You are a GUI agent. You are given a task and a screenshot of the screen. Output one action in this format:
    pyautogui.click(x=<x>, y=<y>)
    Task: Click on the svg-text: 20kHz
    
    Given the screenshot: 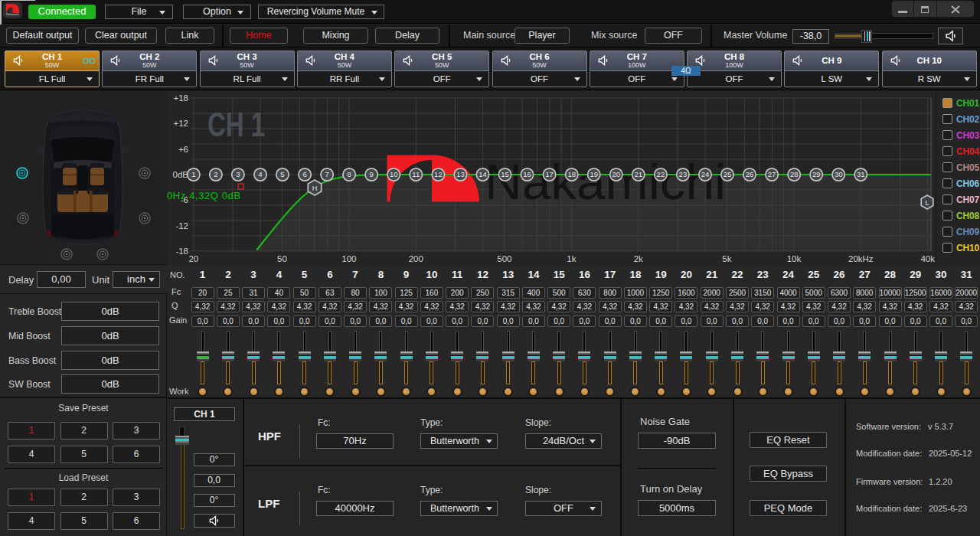 What is the action you would take?
    pyautogui.click(x=861, y=259)
    